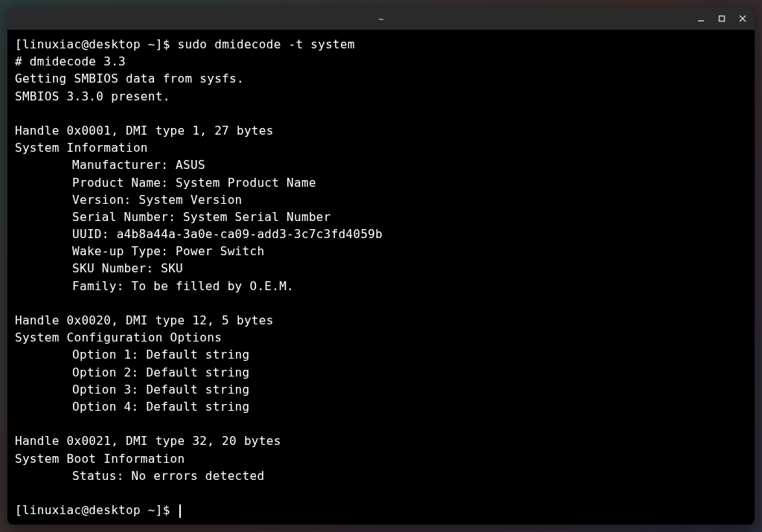 Image resolution: width=762 pixels, height=532 pixels. What do you see at coordinates (118, 338) in the screenshot?
I see `section-title: System Configuration Options` at bounding box center [118, 338].